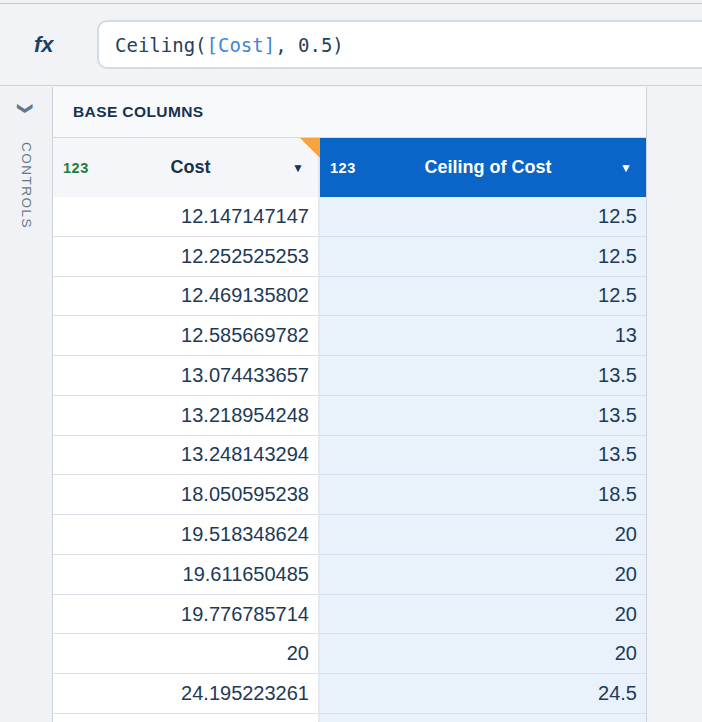  I want to click on table-row: 19.61165048520, so click(350, 575).